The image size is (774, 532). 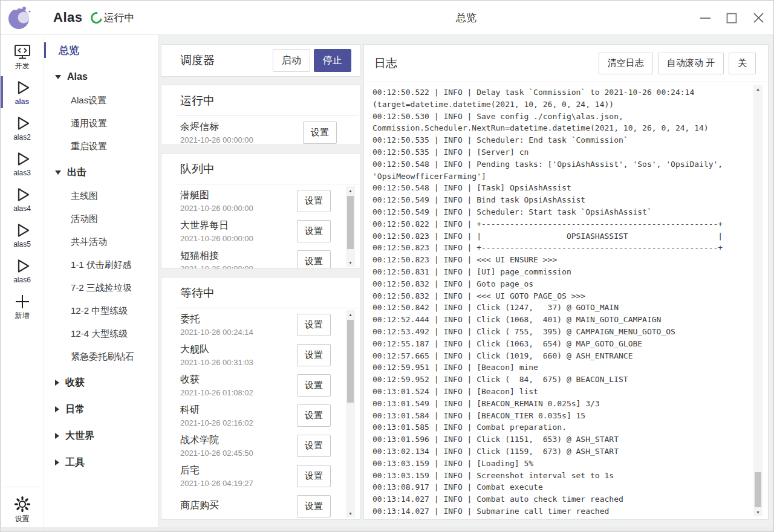 What do you see at coordinates (351, 226) in the screenshot?
I see `pending-scrollbar: ▲ ▼` at bounding box center [351, 226].